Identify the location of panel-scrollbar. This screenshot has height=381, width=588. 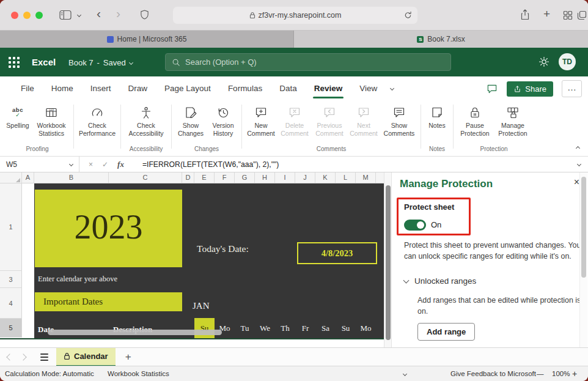
(583, 260).